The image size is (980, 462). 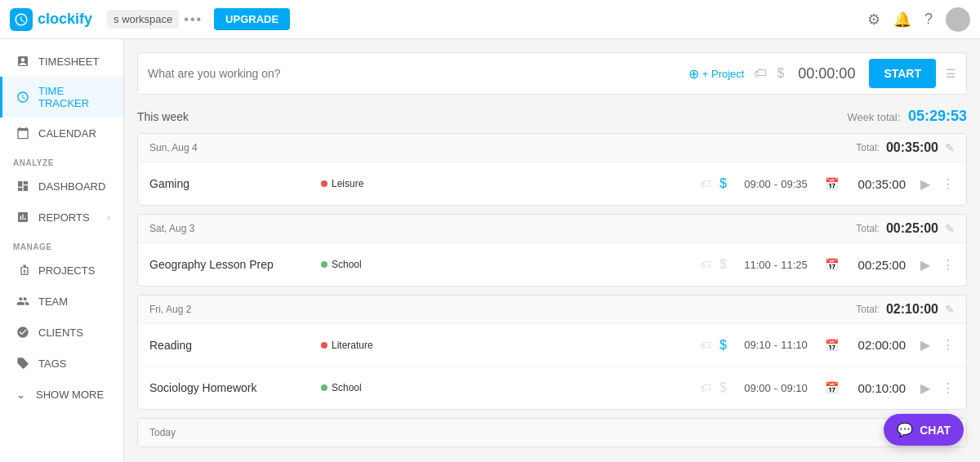 I want to click on settings-icon: ⚙, so click(x=874, y=20).